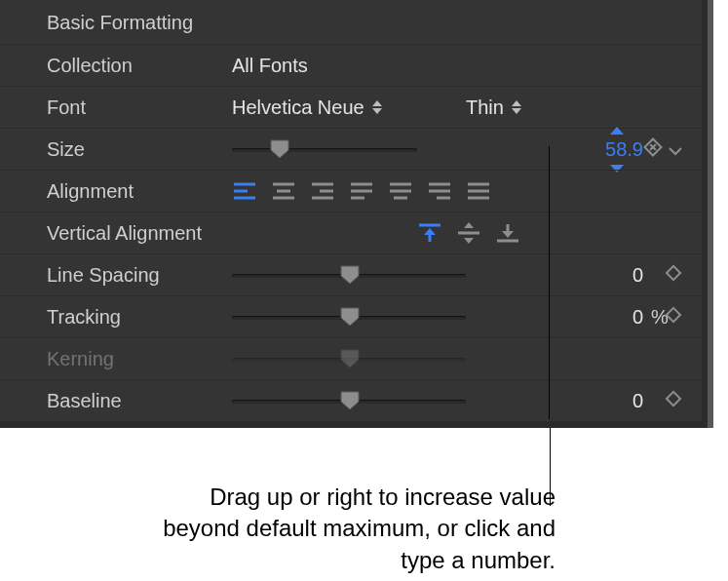  I want to click on row-vertical-alignment: Vertical Alignment, so click(351, 232).